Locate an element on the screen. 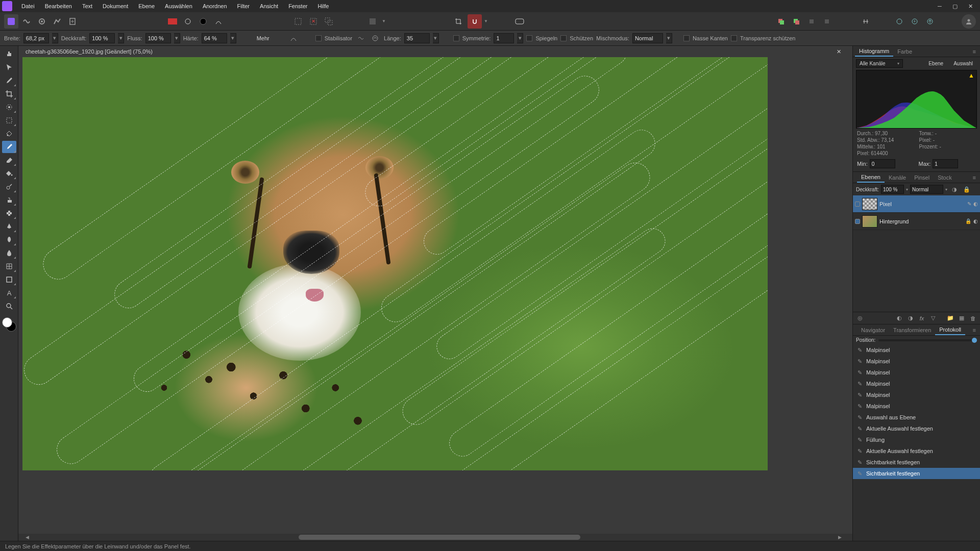 The width and height of the screenshot is (980, 551). breite-input is located at coordinates (36, 38).